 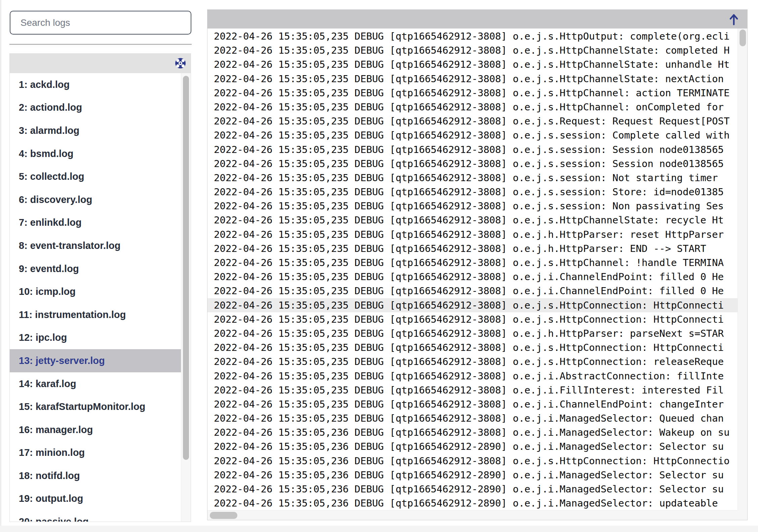 What do you see at coordinates (95, 108) in the screenshot?
I see `log-file-item: 2: actiond.log` at bounding box center [95, 108].